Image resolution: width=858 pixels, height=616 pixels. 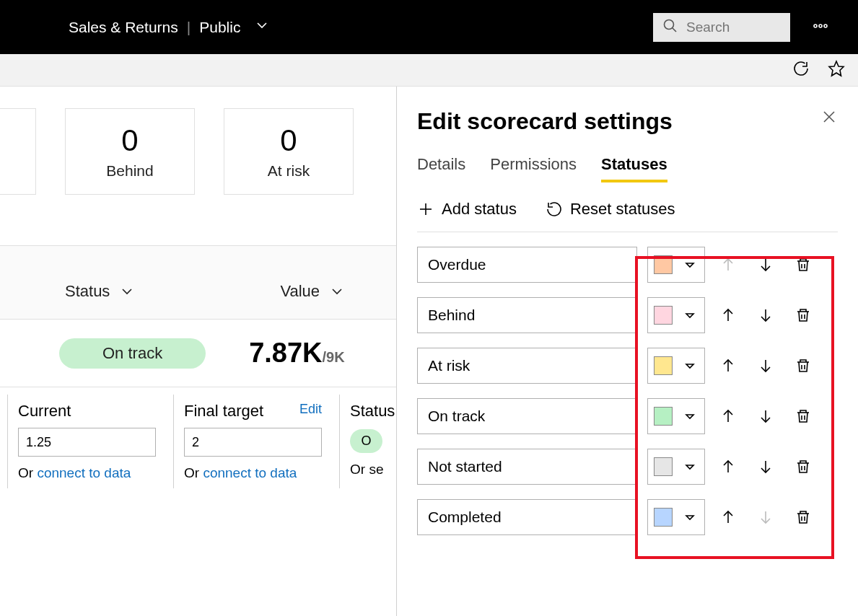 What do you see at coordinates (367, 441) in the screenshot?
I see `status-pill-small: O` at bounding box center [367, 441].